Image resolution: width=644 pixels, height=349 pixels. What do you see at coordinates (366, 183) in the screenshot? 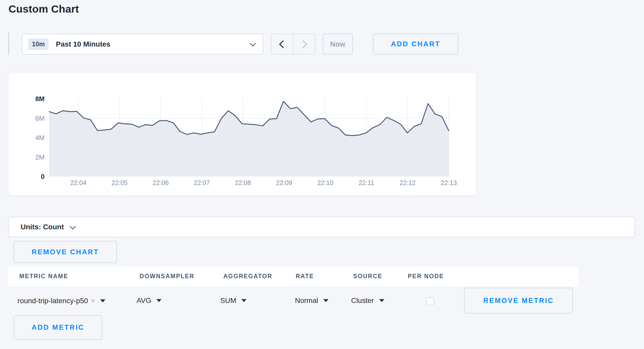
I see `svg-text: 22:11` at bounding box center [366, 183].